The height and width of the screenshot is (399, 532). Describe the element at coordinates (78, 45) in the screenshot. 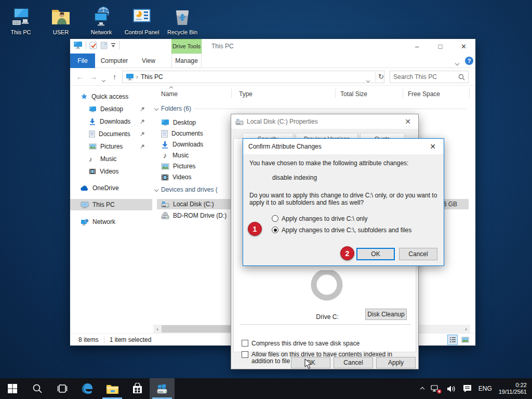

I see `explorer-app-icon` at that location.